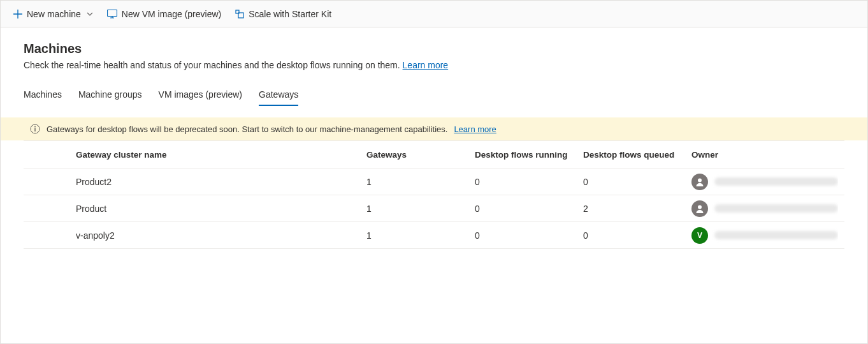 The width and height of the screenshot is (868, 344). What do you see at coordinates (434, 236) in the screenshot?
I see `table-row: v-anpoly2100V` at bounding box center [434, 236].